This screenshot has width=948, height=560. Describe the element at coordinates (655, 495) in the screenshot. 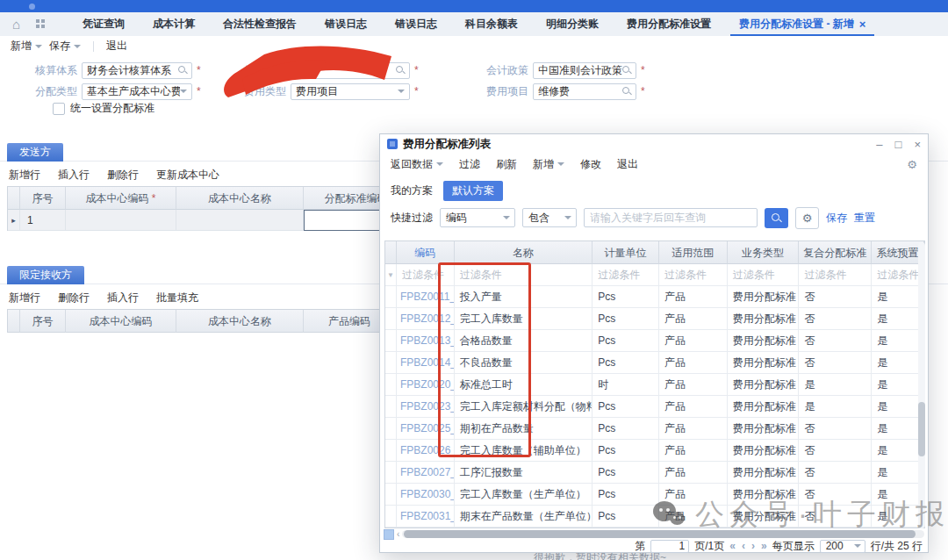

I see `table-row: FPBZ0030_SYS完工入库数量（生产单位）Pcs产品费用分配标准否是` at that location.